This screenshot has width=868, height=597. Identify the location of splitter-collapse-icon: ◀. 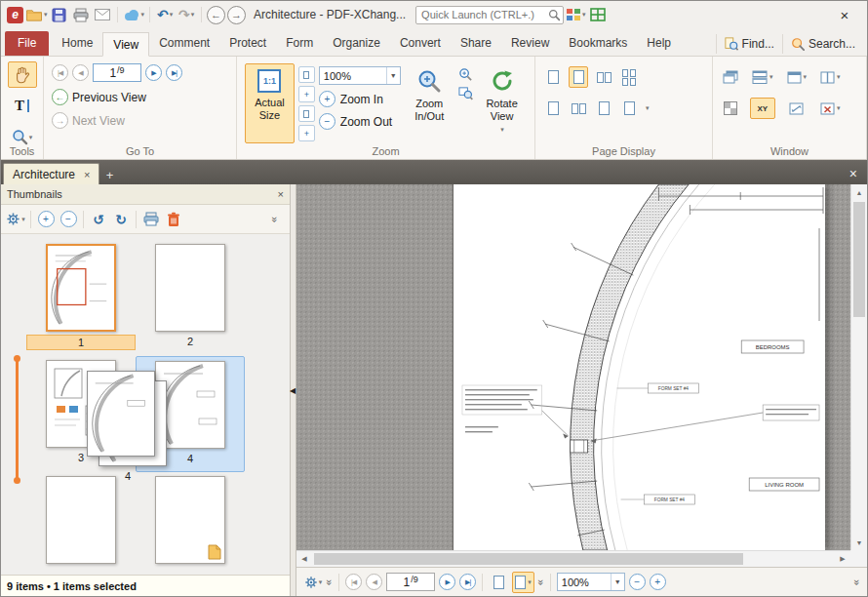
(293, 390).